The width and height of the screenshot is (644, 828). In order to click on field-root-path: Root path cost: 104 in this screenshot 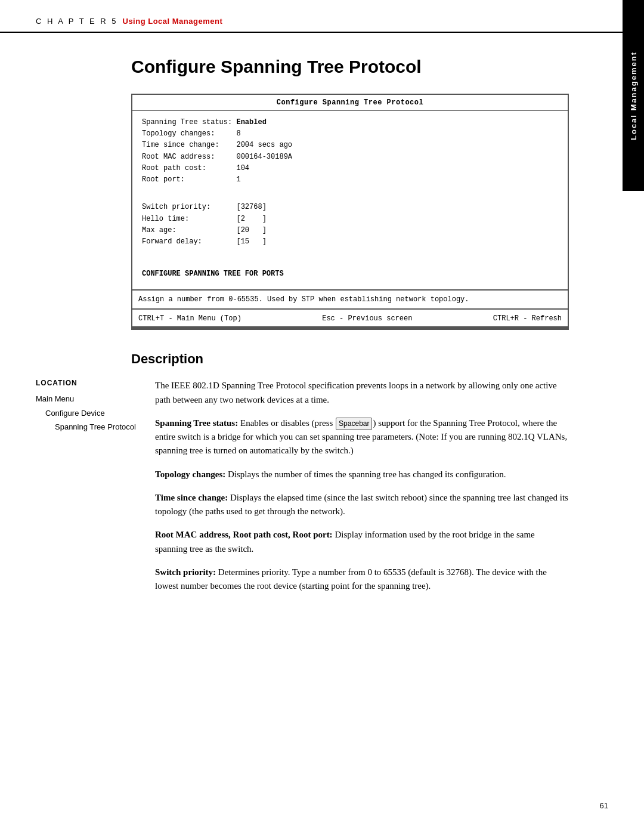, I will do `click(350, 168)`.